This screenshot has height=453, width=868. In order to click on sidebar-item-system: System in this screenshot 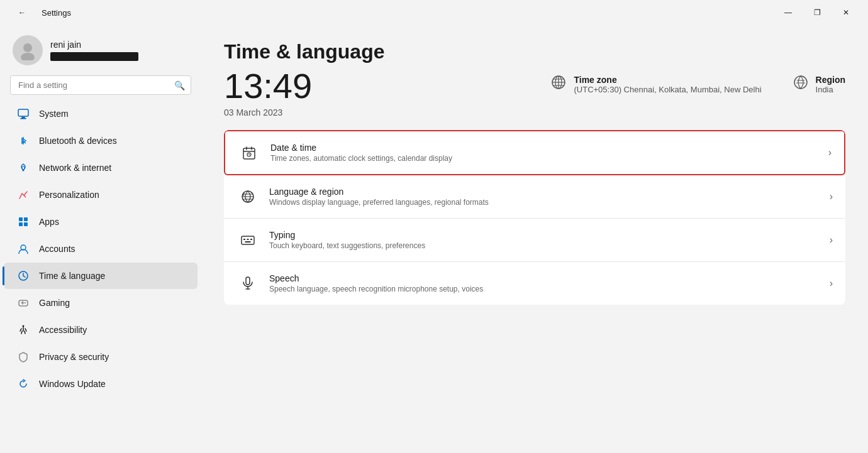, I will do `click(101, 114)`.